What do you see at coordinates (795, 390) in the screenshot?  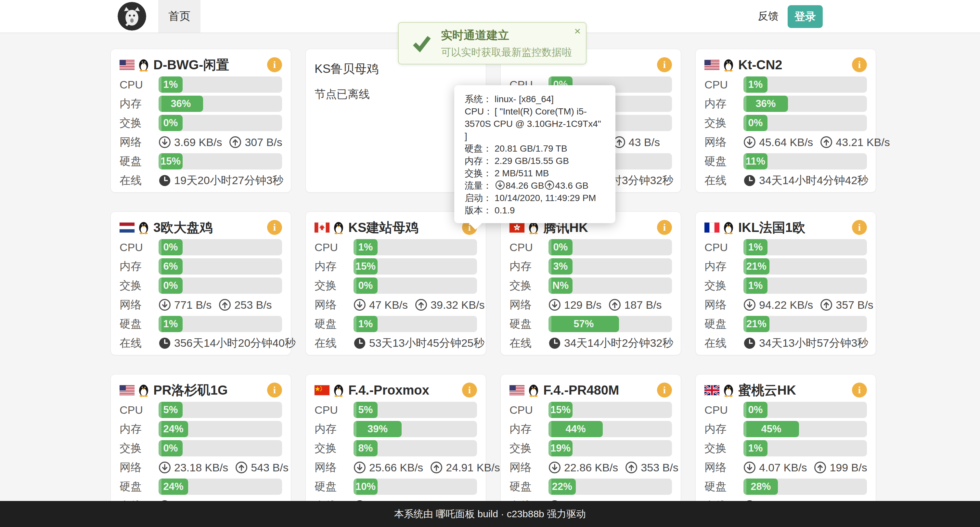 I see `server-name: 蜜桃云HK` at bounding box center [795, 390].